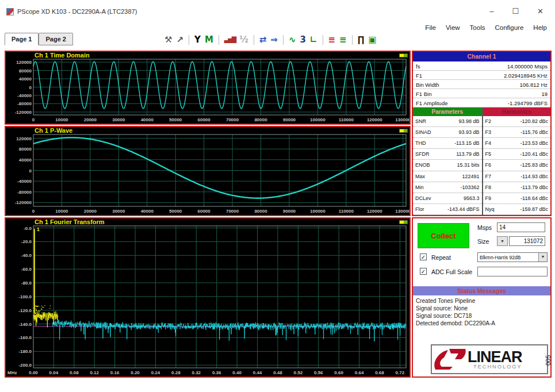 The height and width of the screenshot is (392, 555). Describe the element at coordinates (420, 187) in the screenshot. I see `row-label: Min` at that location.